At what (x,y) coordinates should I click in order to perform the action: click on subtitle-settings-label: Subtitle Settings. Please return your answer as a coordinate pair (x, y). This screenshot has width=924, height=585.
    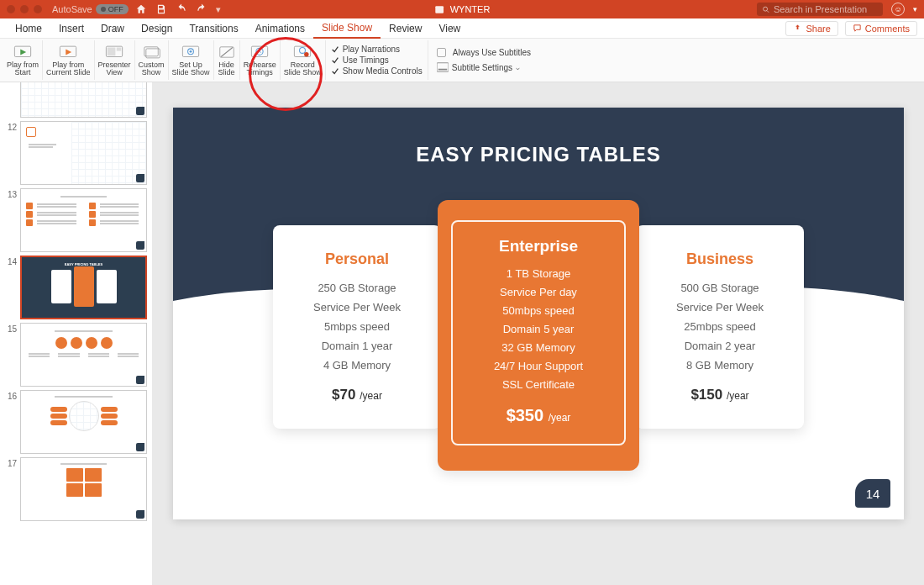
    Looking at the image, I should click on (482, 67).